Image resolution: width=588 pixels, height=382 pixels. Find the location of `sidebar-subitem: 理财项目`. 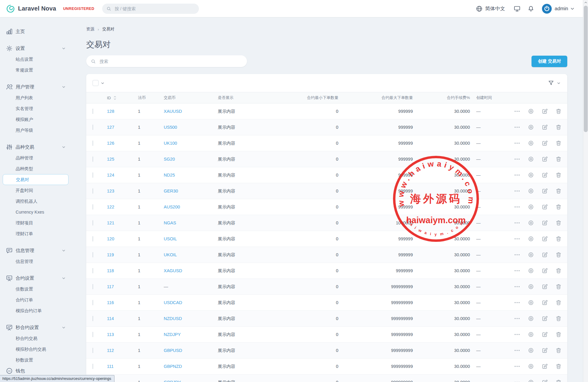

sidebar-subitem: 理财项目 is located at coordinates (39, 223).